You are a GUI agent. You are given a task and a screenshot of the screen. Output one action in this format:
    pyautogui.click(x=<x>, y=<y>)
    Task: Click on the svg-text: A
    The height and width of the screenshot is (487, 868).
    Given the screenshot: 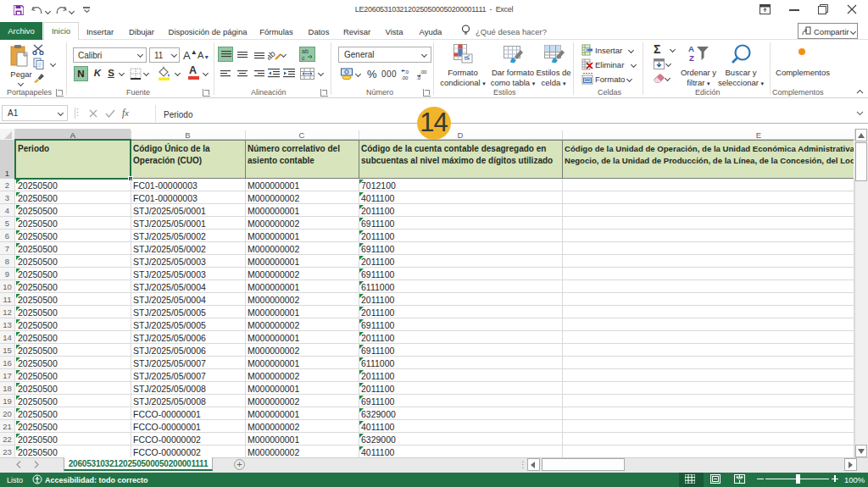 What is the action you would take?
    pyautogui.click(x=692, y=49)
    